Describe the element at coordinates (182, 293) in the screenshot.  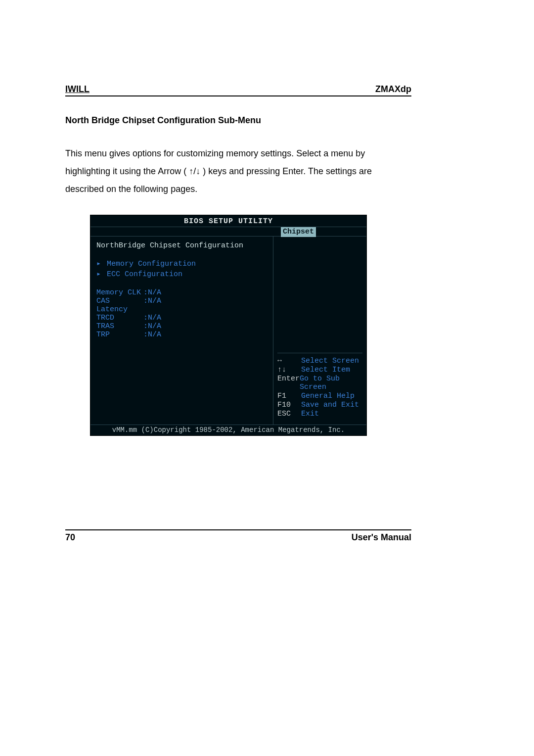
I see `param-row: Memory CLK :N/A` at that location.